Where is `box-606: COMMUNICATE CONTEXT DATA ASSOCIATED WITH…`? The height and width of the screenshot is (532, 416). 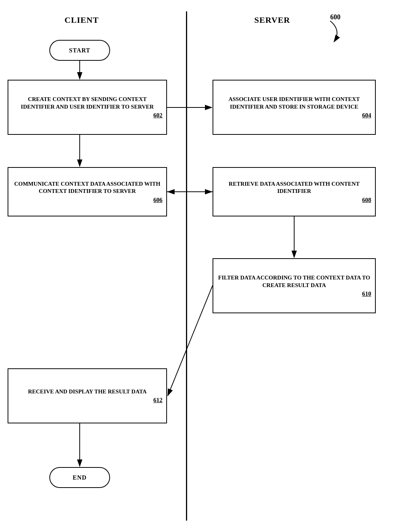 box-606: COMMUNICATE CONTEXT DATA ASSOCIATED WITH… is located at coordinates (87, 192).